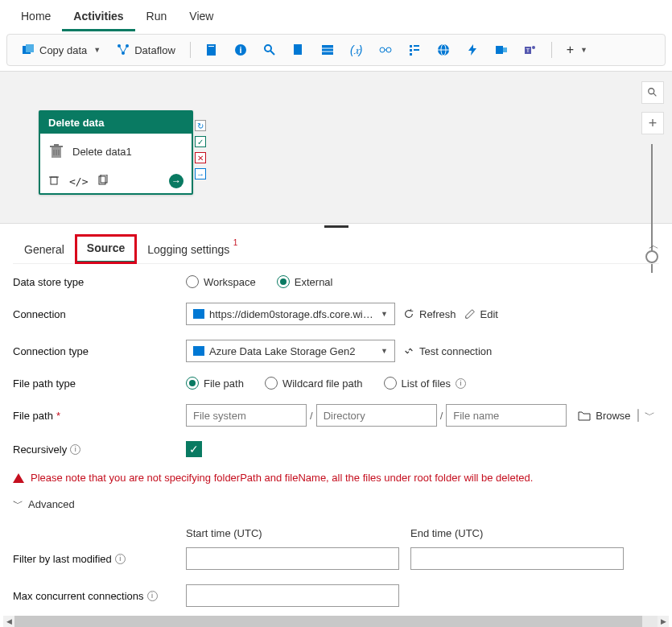 This screenshot has width=672, height=627. Describe the element at coordinates (430, 314) in the screenshot. I see `refresh-button: Refresh` at that location.